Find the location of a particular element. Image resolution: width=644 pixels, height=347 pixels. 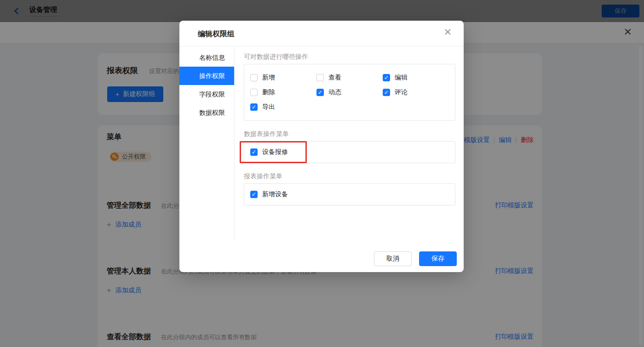

checkbox-item: ✓编辑 is located at coordinates (416, 78).